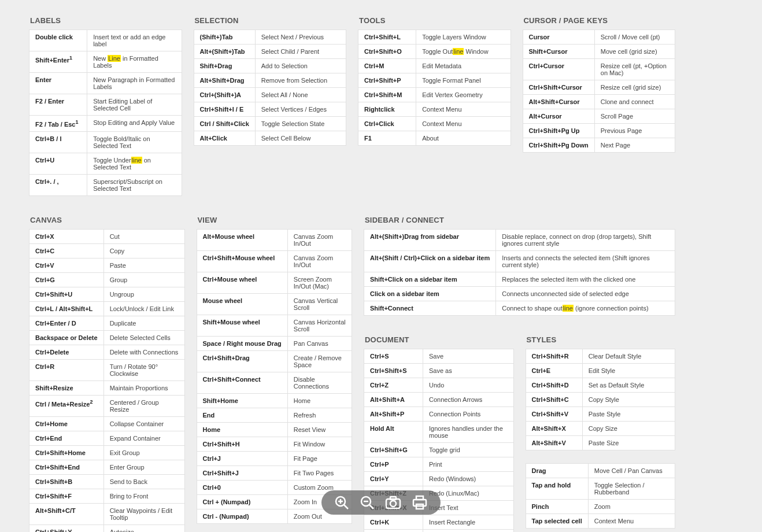  Describe the element at coordinates (468, 464) in the screenshot. I see `shortcut-desc: Print` at that location.